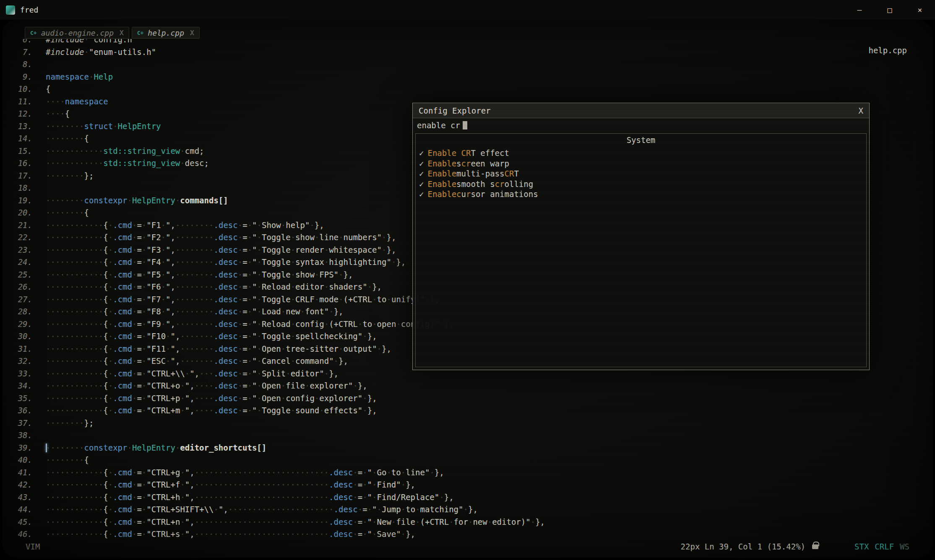 This screenshot has height=560, width=935. I want to click on match-highlight: cr, so click(466, 163).